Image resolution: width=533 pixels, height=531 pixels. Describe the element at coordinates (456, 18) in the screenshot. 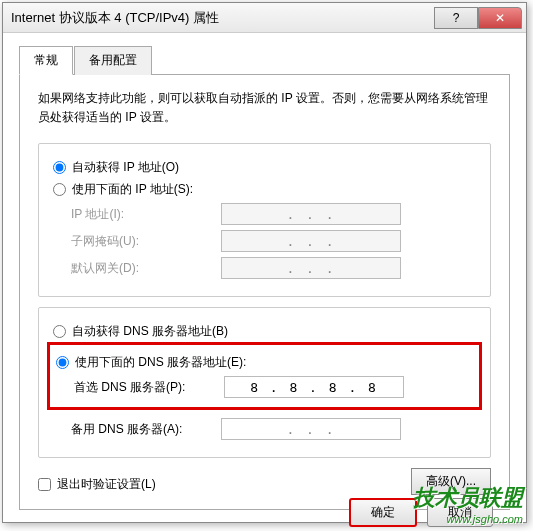

I see `help-button: ?` at that location.